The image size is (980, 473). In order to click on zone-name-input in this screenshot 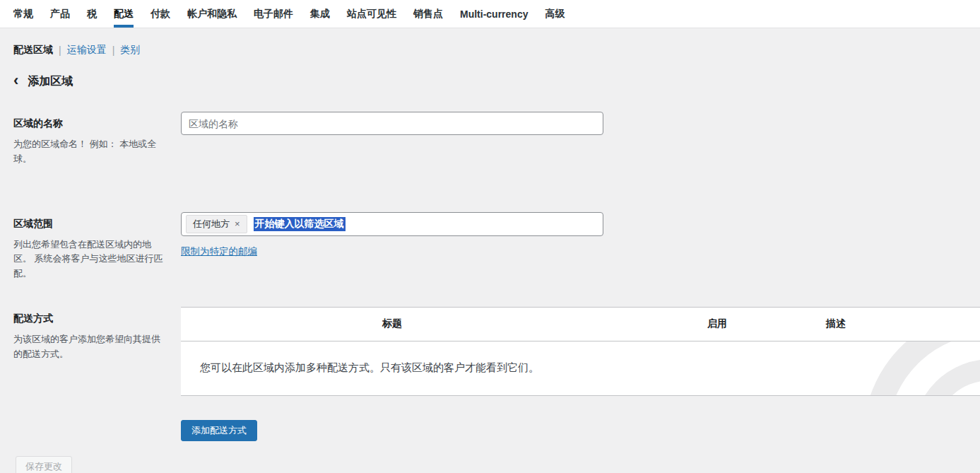, I will do `click(392, 123)`.